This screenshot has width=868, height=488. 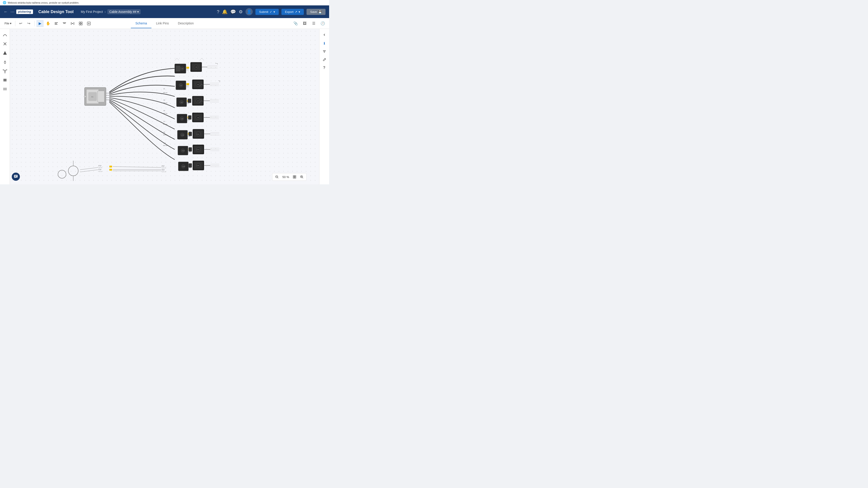 What do you see at coordinates (92, 12) in the screenshot?
I see `breadcrumb-project: My First Project` at bounding box center [92, 12].